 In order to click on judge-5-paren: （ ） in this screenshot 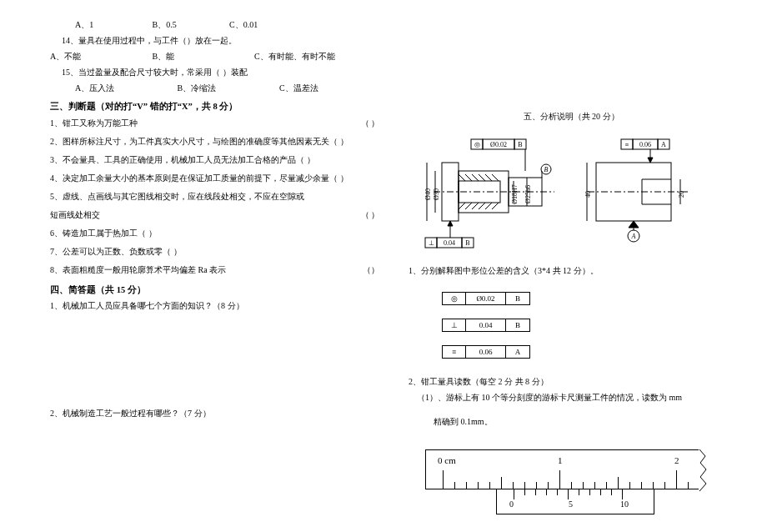, I will do `click(370, 215)`.